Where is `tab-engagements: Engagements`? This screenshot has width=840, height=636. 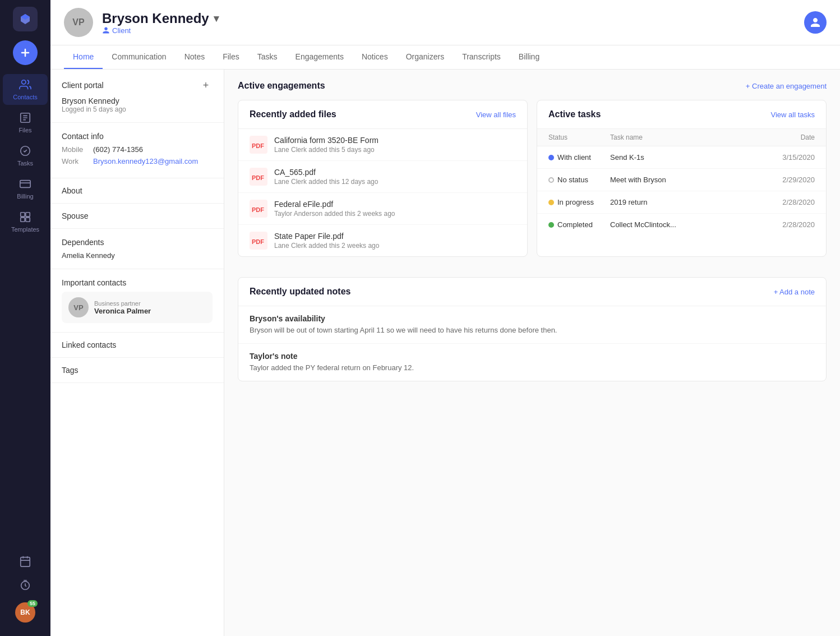 tab-engagements: Engagements is located at coordinates (320, 57).